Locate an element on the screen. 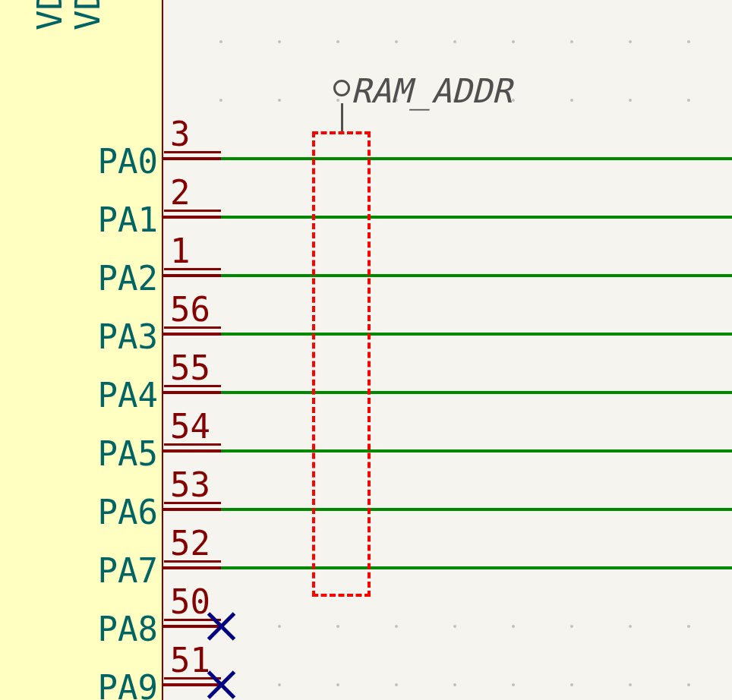  power-pin-name: VDDS is located at coordinates (50, 15).